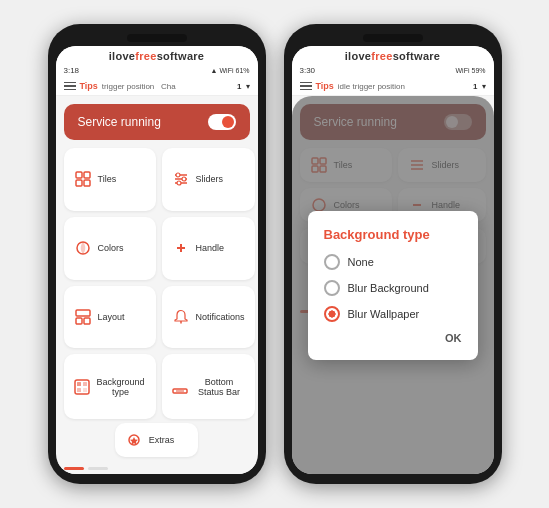 The image size is (549, 508). What do you see at coordinates (208, 386) in the screenshot?
I see `menu-item-statusbar: Bottom Status Bar` at bounding box center [208, 386].